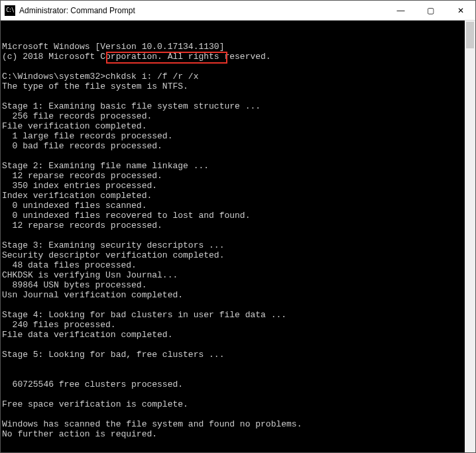 The height and width of the screenshot is (453, 476). Describe the element at coordinates (239, 404) in the screenshot. I see `terminal-line: Free space verification is complete.` at that location.